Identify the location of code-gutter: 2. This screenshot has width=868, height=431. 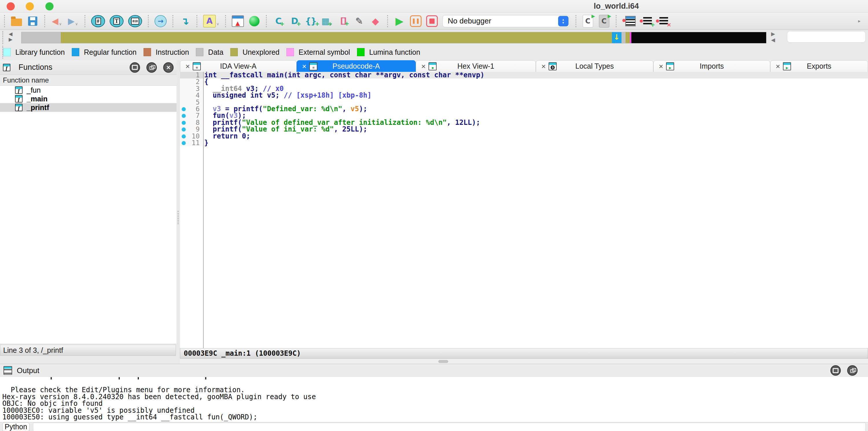
(191, 82).